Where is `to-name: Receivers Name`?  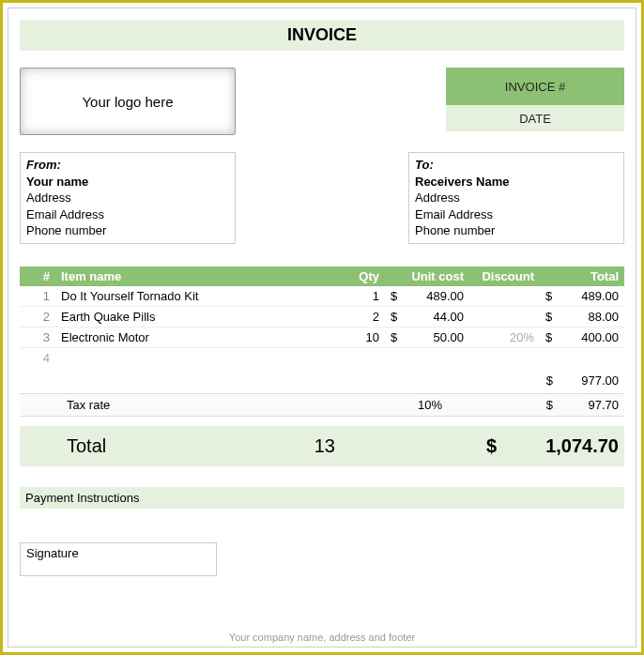 to-name: Receivers Name is located at coordinates (516, 182).